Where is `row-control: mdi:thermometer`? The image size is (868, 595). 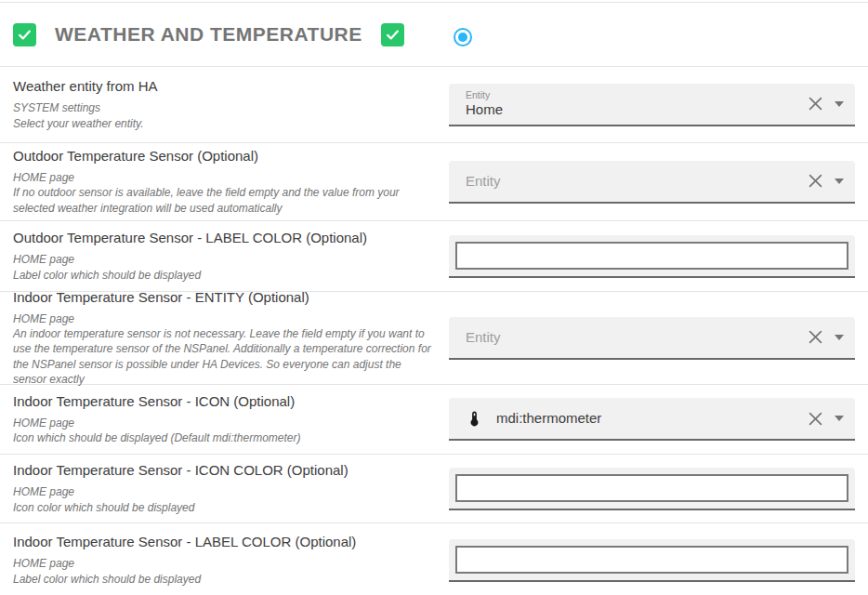 row-control: mdi:thermometer is located at coordinates (652, 419).